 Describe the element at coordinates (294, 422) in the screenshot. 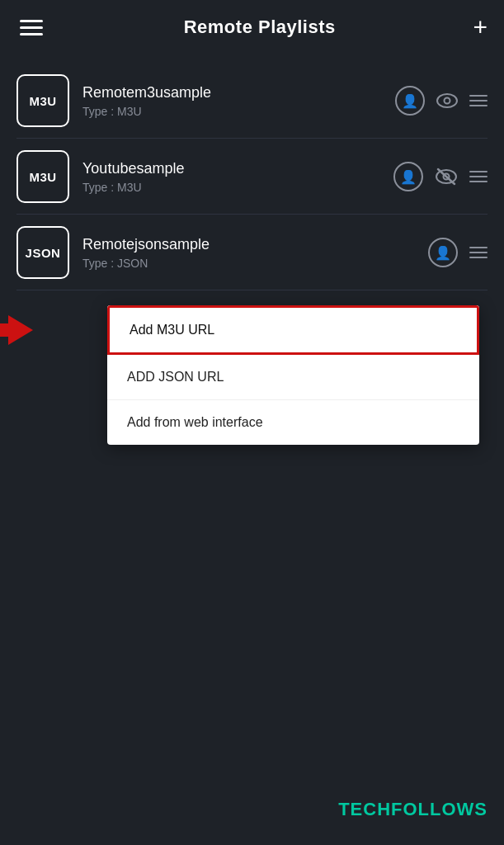

I see `dropdown-item-add-web: Add from web interface` at that location.